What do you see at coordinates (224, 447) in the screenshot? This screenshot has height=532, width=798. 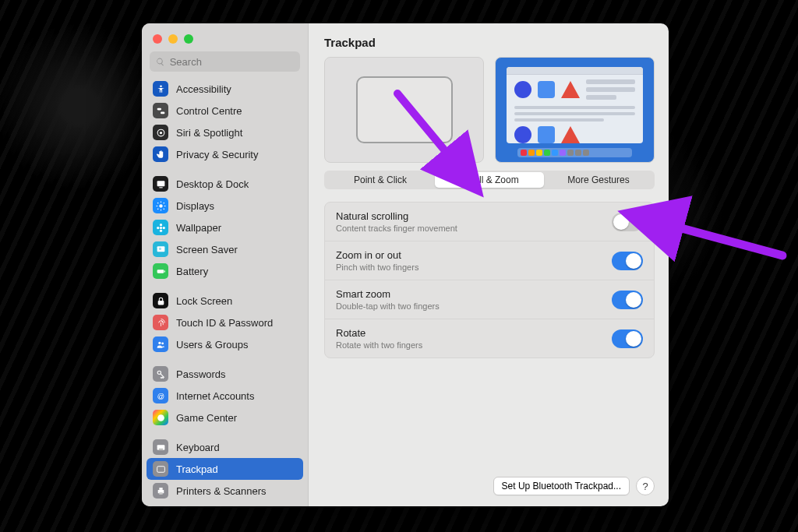 I see `sidebar-item-keyboard: Keyboard` at bounding box center [224, 447].